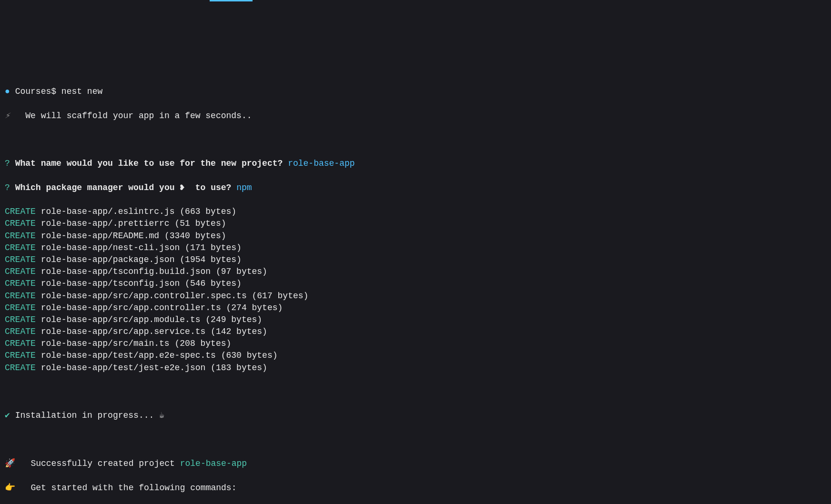  What do you see at coordinates (416, 320) in the screenshot?
I see `create-file-line: CREATE role-base-app/src/app.module.ts (…` at bounding box center [416, 320].